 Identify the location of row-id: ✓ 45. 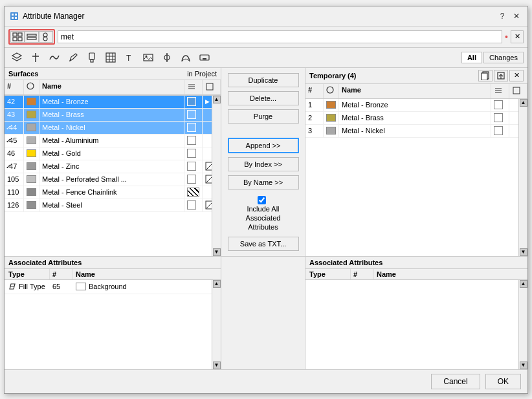
(14, 141).